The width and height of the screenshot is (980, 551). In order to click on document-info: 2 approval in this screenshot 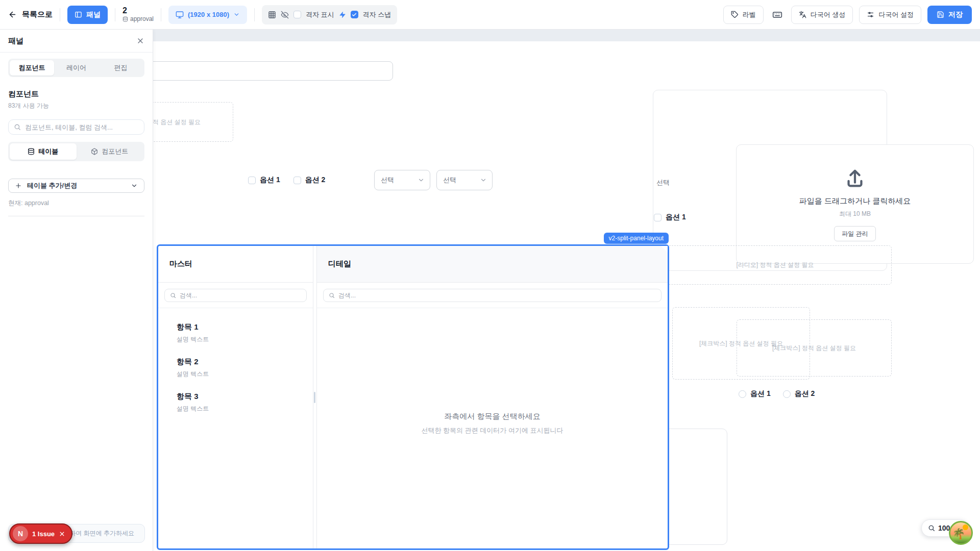, I will do `click(138, 14)`.